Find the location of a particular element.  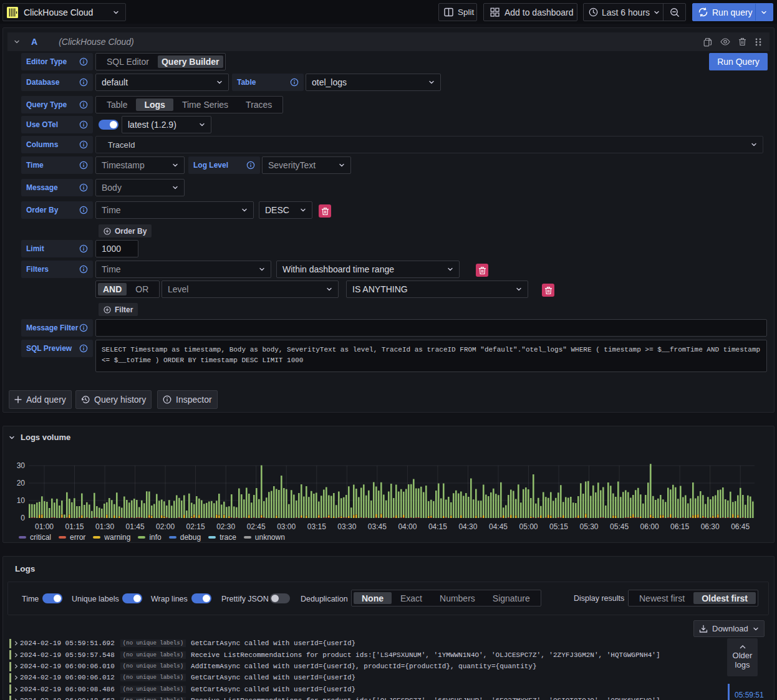

svg-text: 20 is located at coordinates (21, 483).